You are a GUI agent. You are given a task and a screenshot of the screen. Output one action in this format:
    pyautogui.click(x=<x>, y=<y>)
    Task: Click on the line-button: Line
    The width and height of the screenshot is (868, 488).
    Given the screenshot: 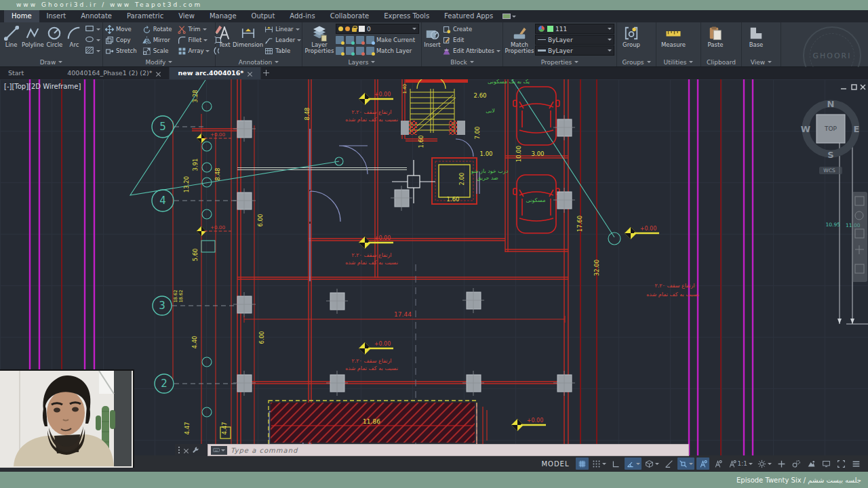 What is the action you would take?
    pyautogui.click(x=11, y=36)
    